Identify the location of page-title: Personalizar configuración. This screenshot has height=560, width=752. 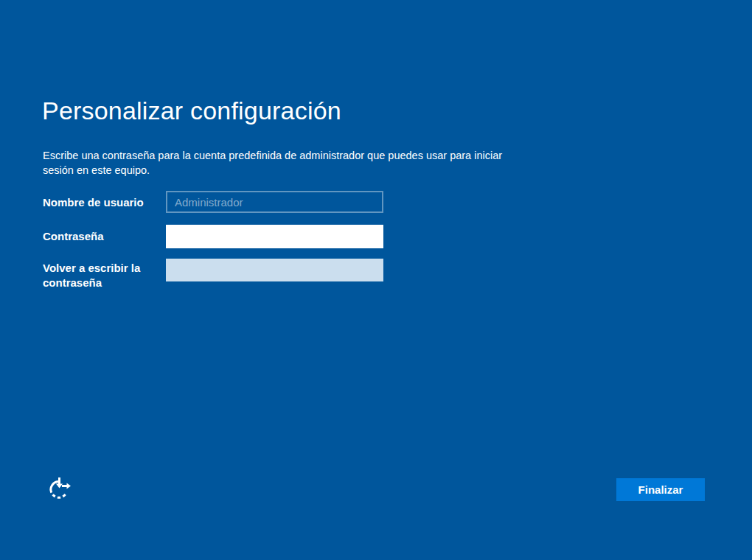
(192, 111).